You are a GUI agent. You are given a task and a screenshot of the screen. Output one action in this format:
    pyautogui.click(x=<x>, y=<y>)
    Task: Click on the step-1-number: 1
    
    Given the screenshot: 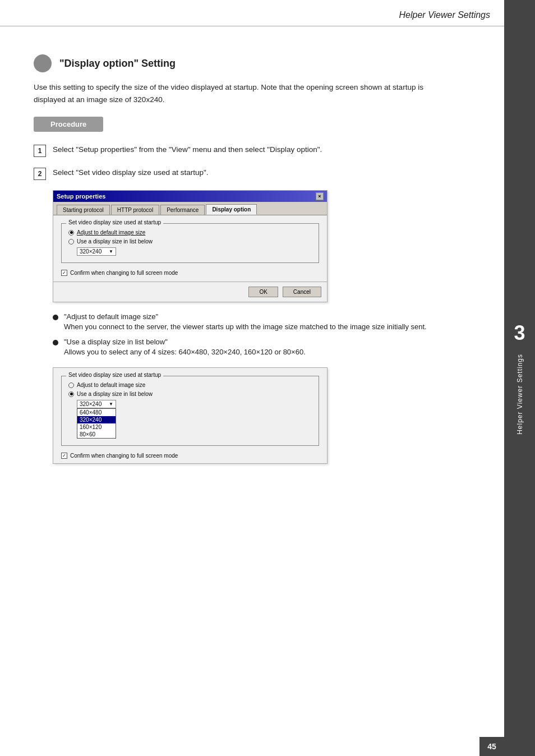 What is the action you would take?
    pyautogui.click(x=40, y=151)
    